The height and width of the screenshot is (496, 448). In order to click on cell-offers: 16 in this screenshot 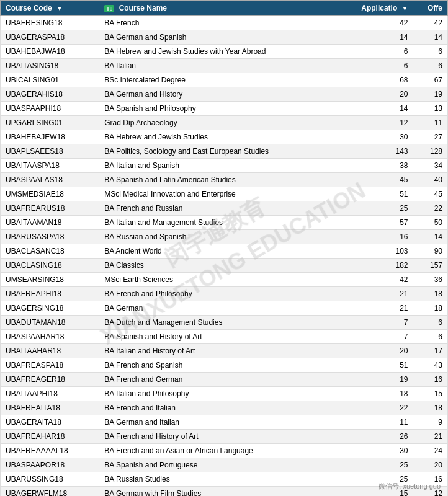, I will do `click(431, 379)`.